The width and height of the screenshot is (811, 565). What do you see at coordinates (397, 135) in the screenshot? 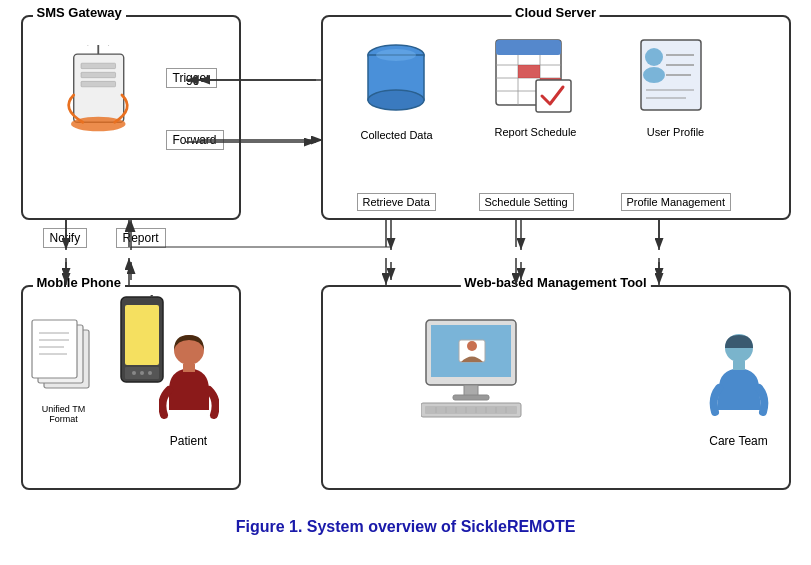
I see `collected-data-label: Collected Data` at bounding box center [397, 135].